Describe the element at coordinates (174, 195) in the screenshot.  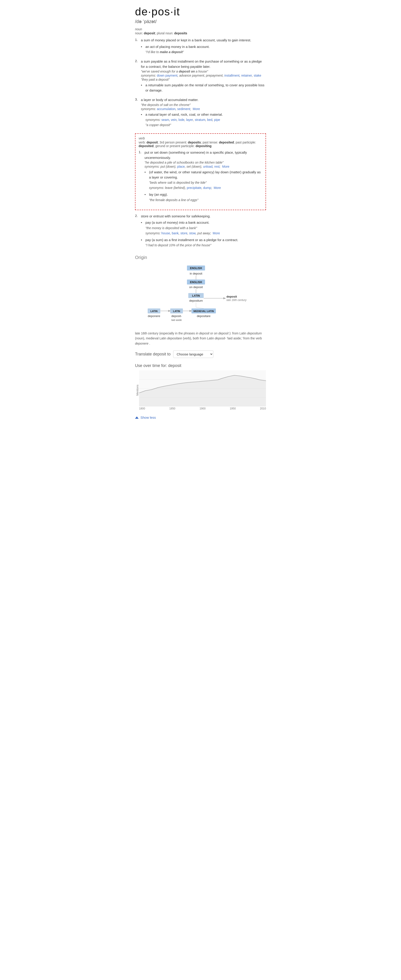
I see `verb-sub-1-2-text: lay (an egg).` at that location.